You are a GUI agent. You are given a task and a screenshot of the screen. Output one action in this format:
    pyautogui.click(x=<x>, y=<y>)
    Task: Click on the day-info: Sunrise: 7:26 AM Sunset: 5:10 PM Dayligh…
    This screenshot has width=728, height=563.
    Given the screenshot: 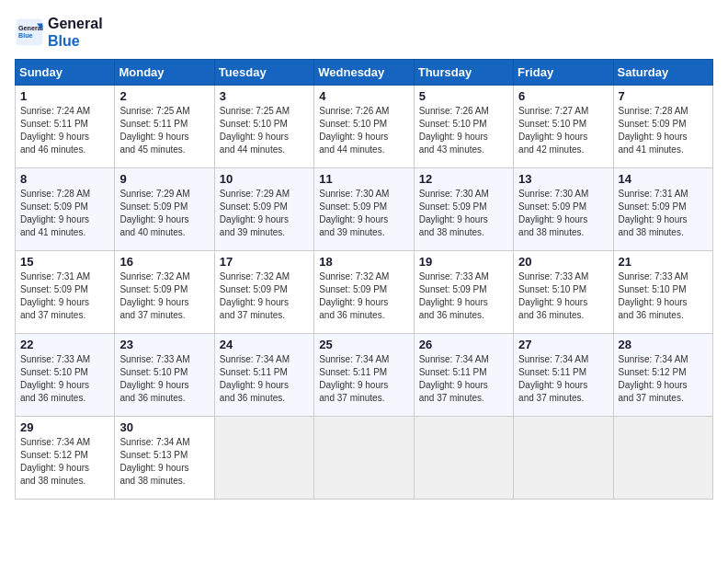 What is the action you would take?
    pyautogui.click(x=364, y=131)
    